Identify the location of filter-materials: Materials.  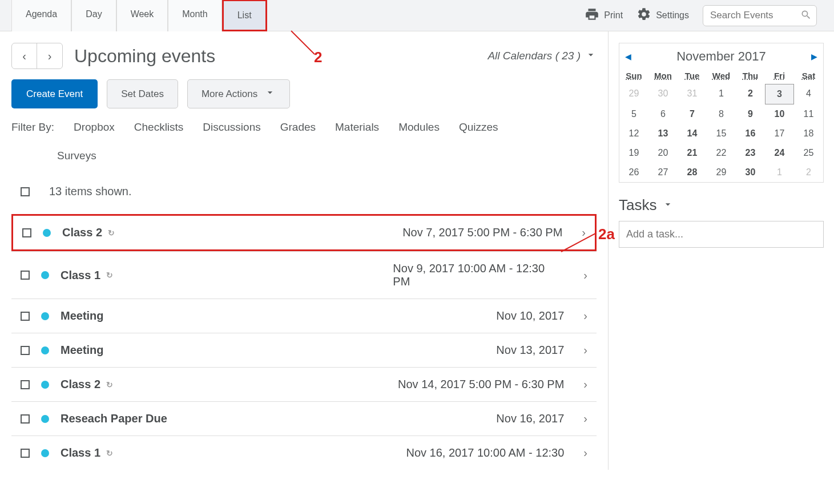
(357, 127).